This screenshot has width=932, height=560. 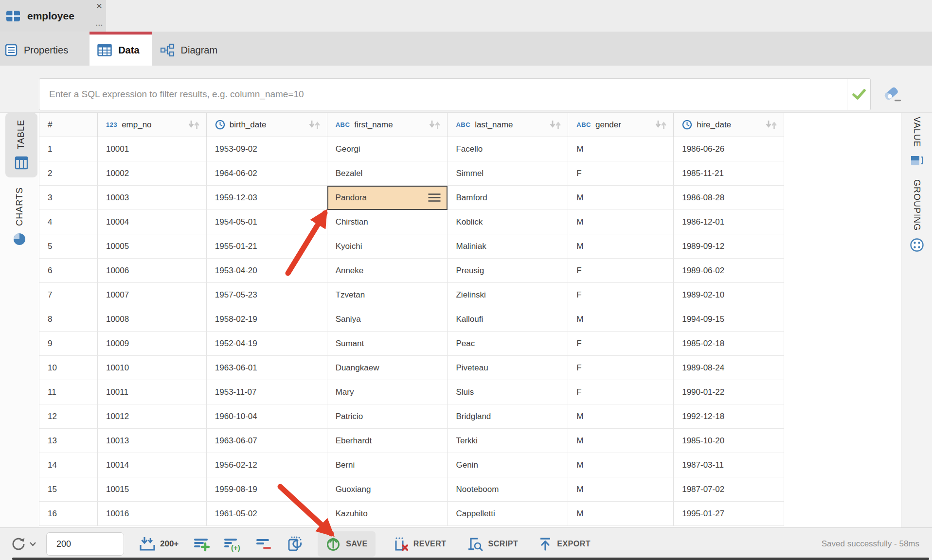 What do you see at coordinates (508, 271) in the screenshot?
I see `data-cell: Preusig` at bounding box center [508, 271].